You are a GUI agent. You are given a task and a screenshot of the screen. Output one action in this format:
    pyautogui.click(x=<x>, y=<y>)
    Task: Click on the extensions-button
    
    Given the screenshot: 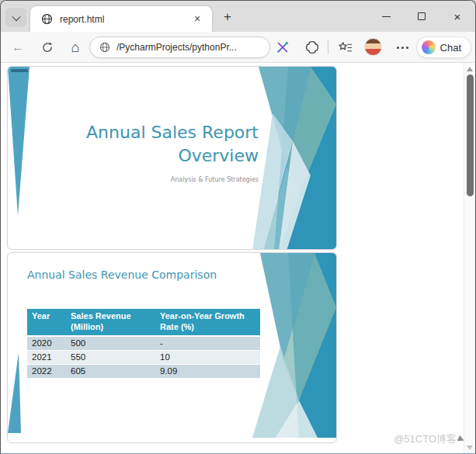 What is the action you would take?
    pyautogui.click(x=312, y=47)
    